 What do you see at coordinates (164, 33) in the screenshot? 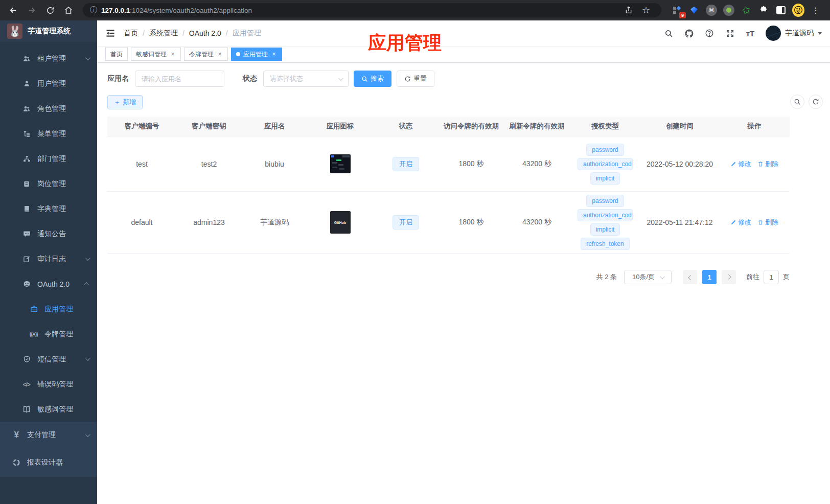
I see `breadcrumb-system: 系统管理` at bounding box center [164, 33].